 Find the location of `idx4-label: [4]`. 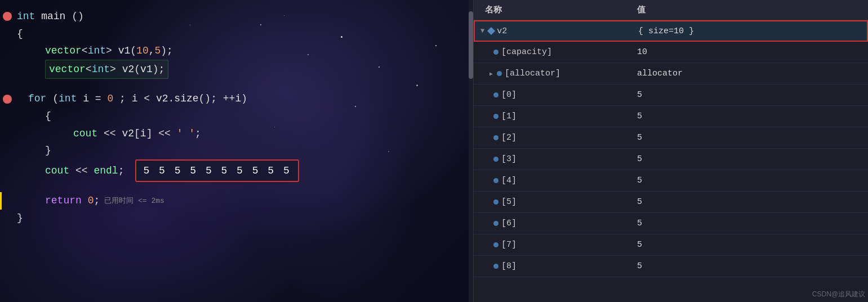

idx4-label: [4] is located at coordinates (509, 180).